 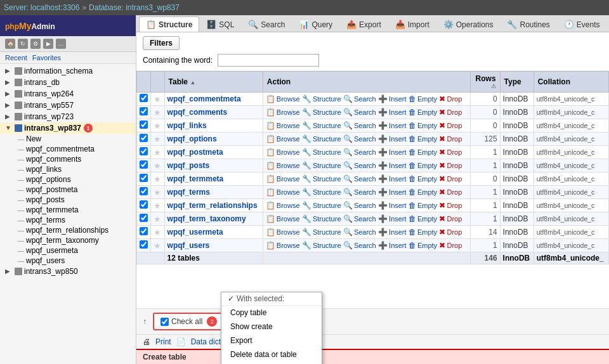 What do you see at coordinates (192, 139) in the screenshot?
I see `table-link-wpqf_options: wpqf_options` at bounding box center [192, 139].